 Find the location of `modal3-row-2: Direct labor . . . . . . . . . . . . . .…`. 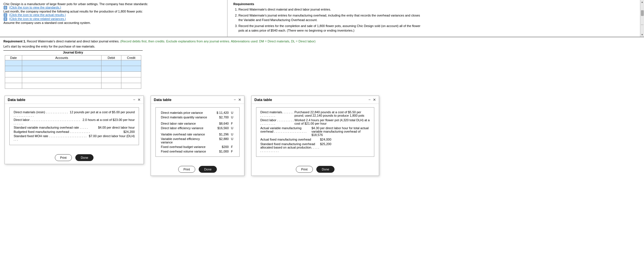

modal3-row-2: Direct labor . . . . . . . . . . . . . .… is located at coordinates (315, 122).